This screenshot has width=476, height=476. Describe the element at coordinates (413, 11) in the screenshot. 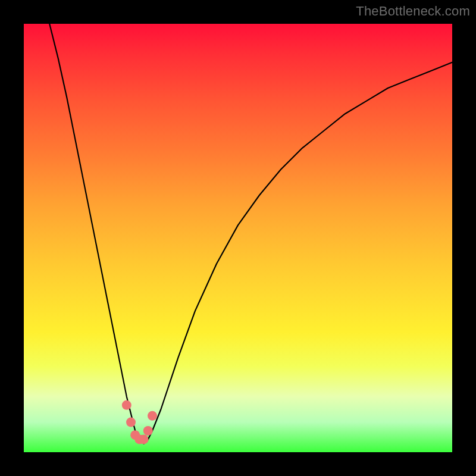

I see `watermark-text: TheBottleneck.com` at that location.